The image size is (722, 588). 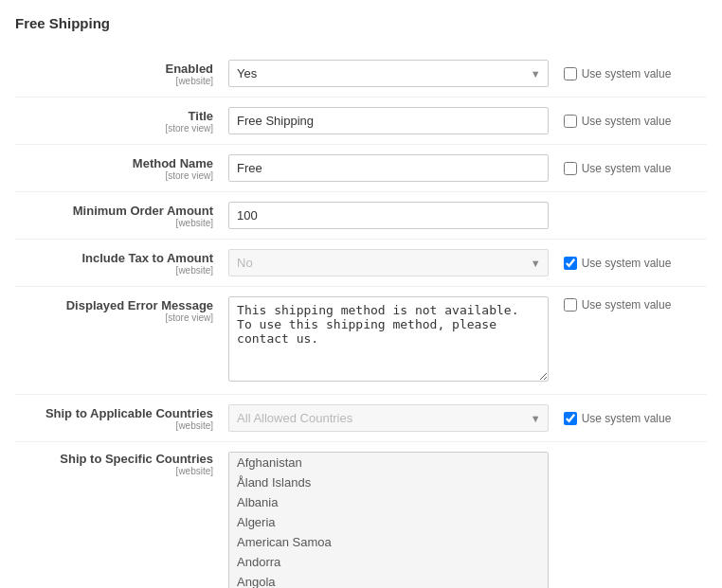 I want to click on ship-applicable-label-cell: Ship to Applicable Countries [website], so click(x=117, y=419).